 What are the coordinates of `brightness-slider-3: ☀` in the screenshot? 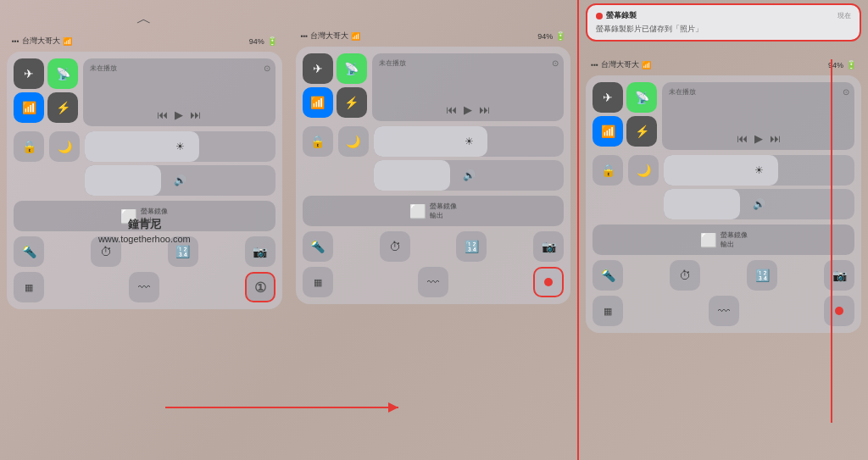 It's located at (760, 170).